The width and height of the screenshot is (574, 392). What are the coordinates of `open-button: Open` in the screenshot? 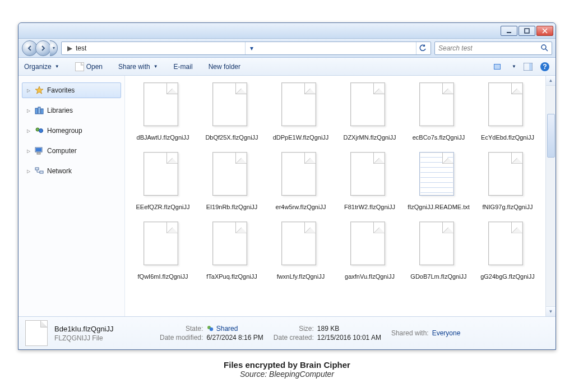 It's located at (89, 67).